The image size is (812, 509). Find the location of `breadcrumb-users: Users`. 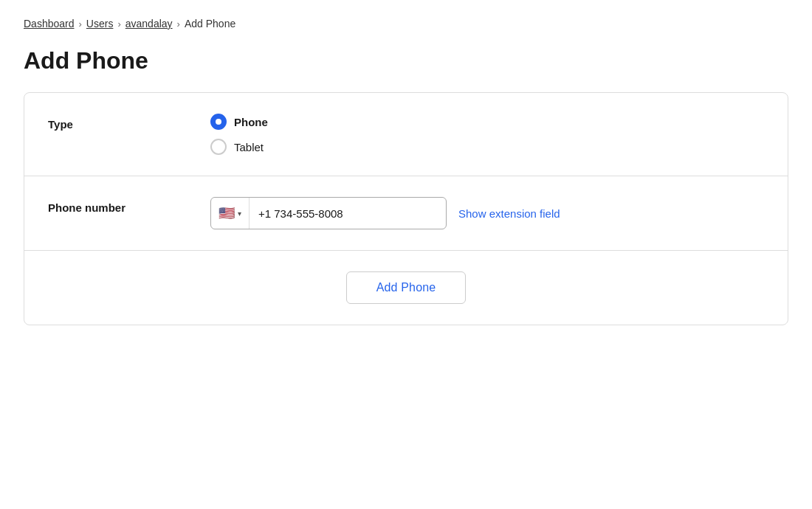

breadcrumb-users: Users is located at coordinates (100, 24).